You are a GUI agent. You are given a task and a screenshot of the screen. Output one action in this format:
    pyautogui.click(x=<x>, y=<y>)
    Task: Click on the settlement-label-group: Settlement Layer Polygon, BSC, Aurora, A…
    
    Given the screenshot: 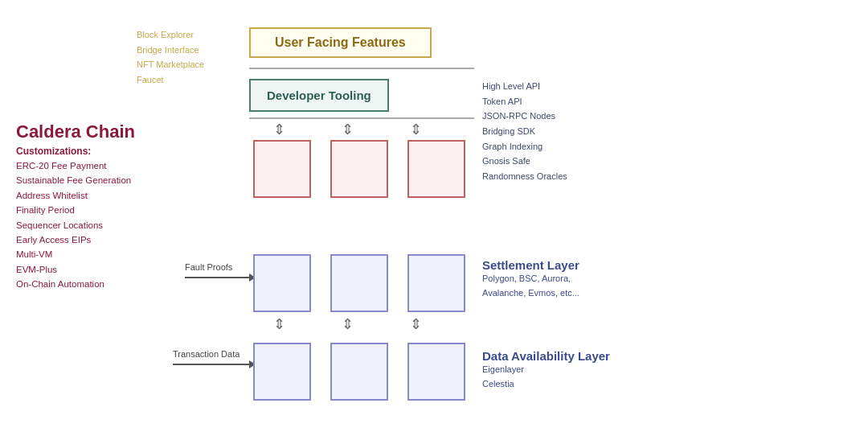 What is the action you would take?
    pyautogui.click(x=530, y=279)
    